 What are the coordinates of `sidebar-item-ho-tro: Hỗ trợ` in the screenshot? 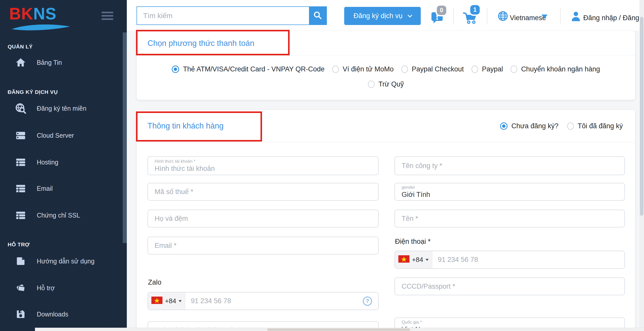 It's located at (35, 288).